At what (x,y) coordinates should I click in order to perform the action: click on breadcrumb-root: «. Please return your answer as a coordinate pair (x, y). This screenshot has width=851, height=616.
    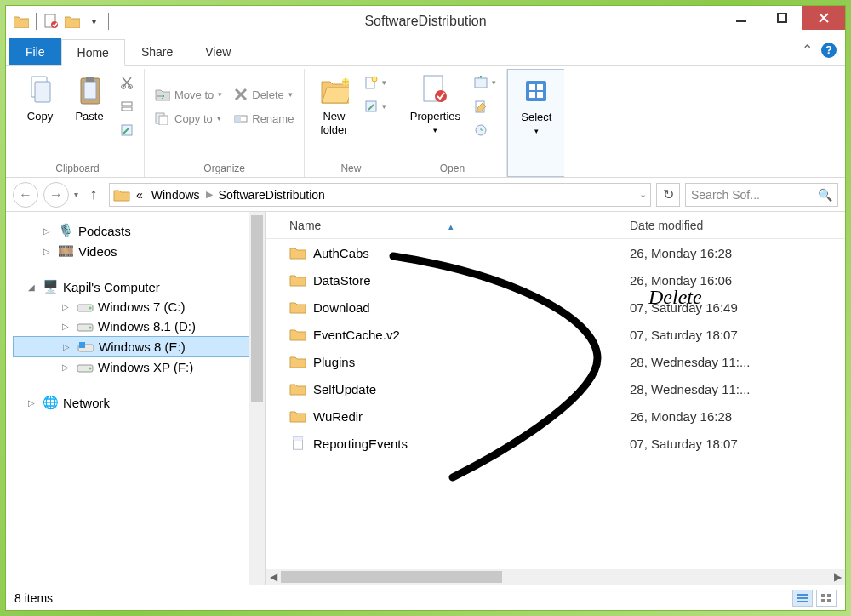
    Looking at the image, I should click on (140, 195).